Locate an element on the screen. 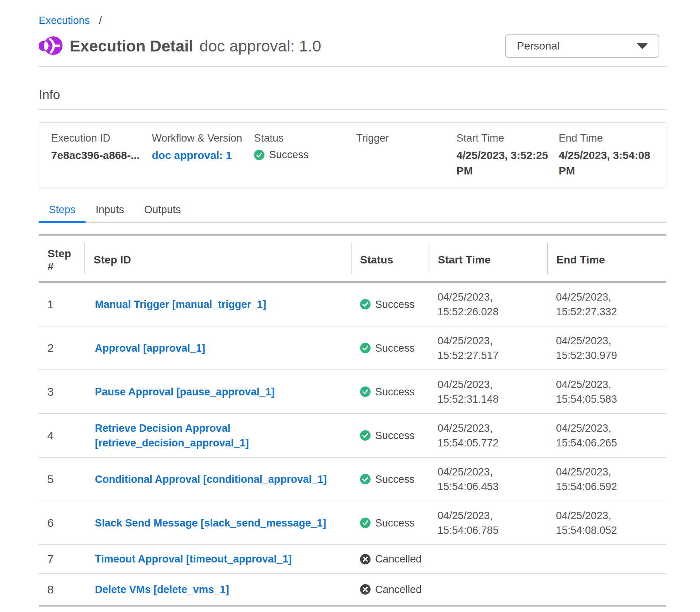 Image resolution: width=700 pixels, height=612 pixels. cell-step-num: 5 is located at coordinates (62, 479).